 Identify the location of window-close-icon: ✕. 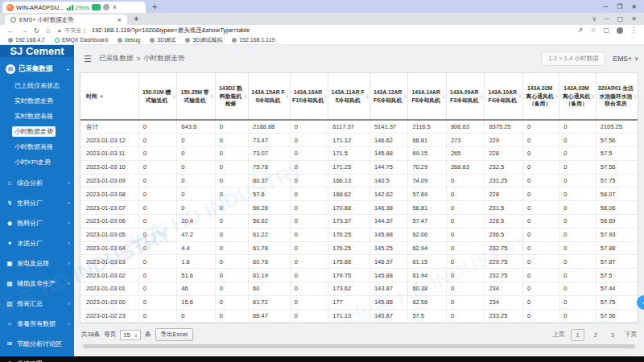
(634, 19).